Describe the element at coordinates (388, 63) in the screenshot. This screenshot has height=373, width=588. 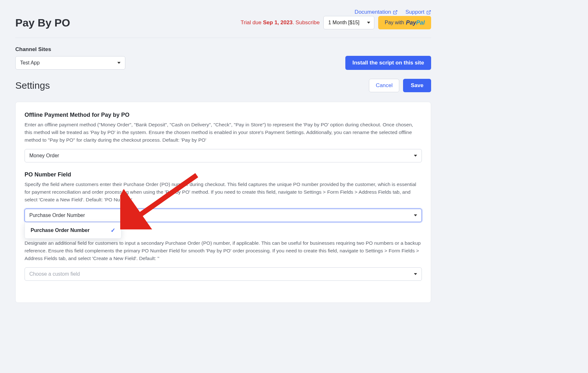
I see `install-script-button: Install the script on this site` at that location.